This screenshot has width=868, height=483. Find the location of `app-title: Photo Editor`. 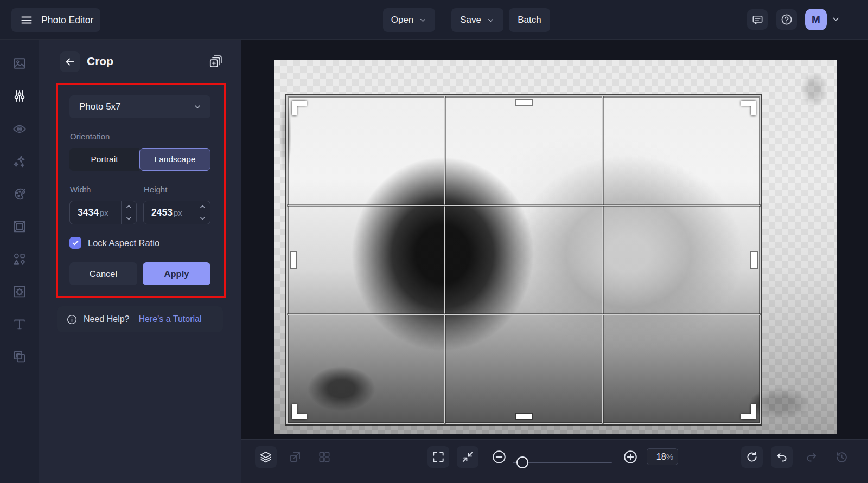

app-title: Photo Editor is located at coordinates (67, 21).